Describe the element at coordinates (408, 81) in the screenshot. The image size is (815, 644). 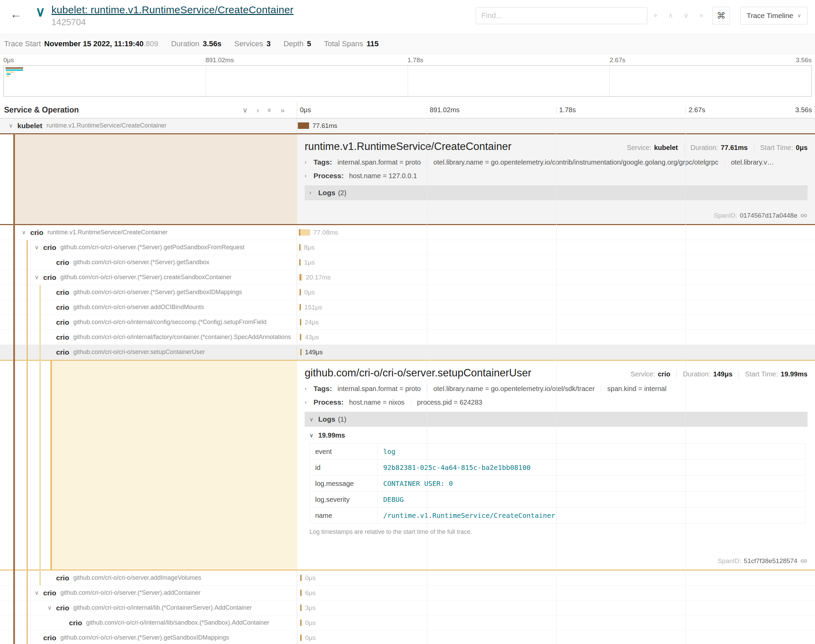
I see `minimap-viewport` at that location.